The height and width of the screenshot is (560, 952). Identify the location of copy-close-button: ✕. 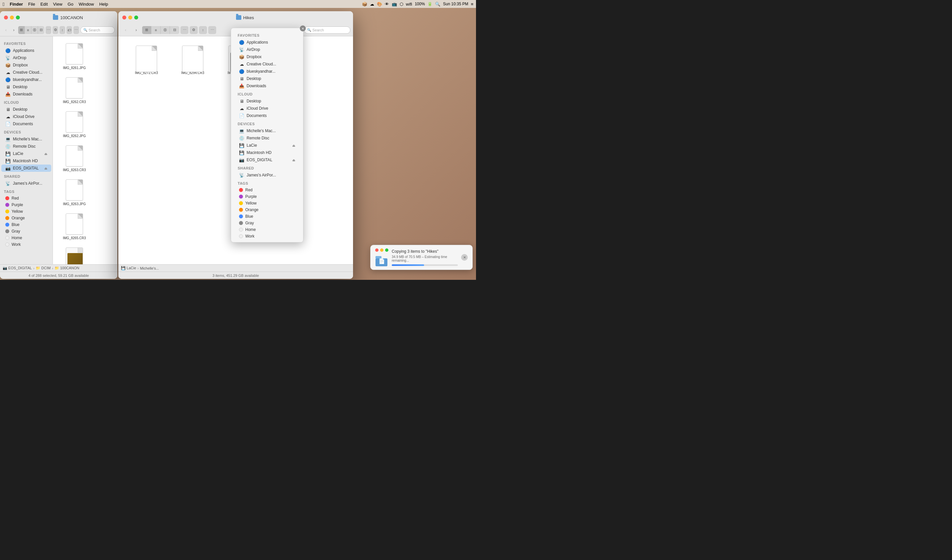
(465, 258).